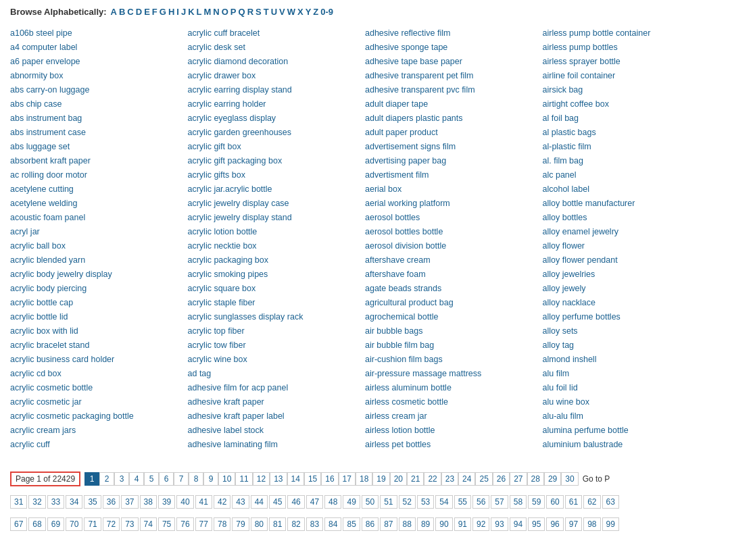 Image resolution: width=730 pixels, height=560 pixels. What do you see at coordinates (277, 524) in the screenshot?
I see `page-button-81: 81` at bounding box center [277, 524].